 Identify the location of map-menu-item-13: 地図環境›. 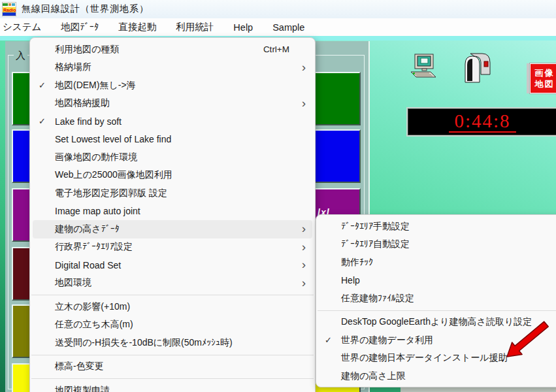
(172, 284).